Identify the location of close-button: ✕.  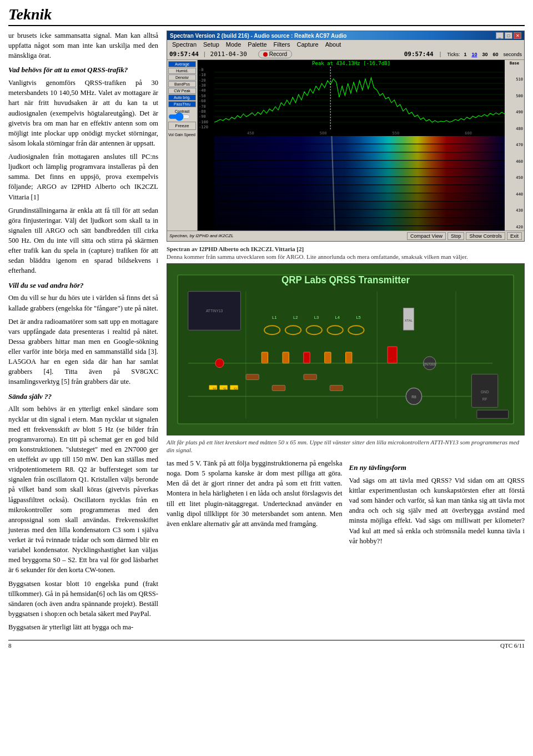
(517, 36).